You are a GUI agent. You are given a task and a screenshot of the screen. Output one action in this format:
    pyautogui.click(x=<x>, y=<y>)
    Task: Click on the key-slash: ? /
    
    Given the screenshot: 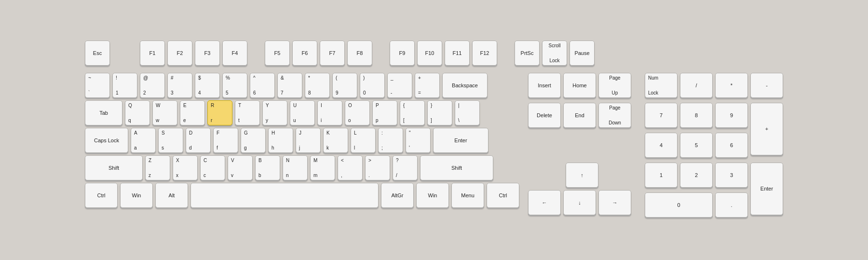 What is the action you would take?
    pyautogui.click(x=405, y=168)
    